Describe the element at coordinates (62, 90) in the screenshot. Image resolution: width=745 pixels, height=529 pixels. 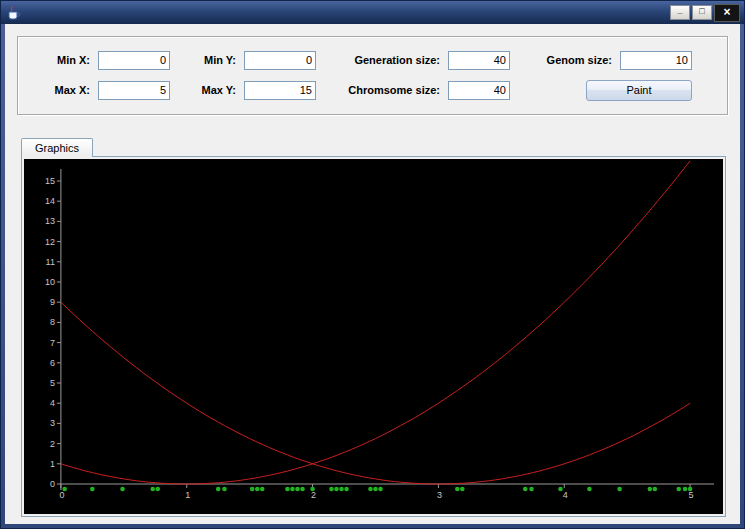
I see `max-x-label: Max X:` at that location.